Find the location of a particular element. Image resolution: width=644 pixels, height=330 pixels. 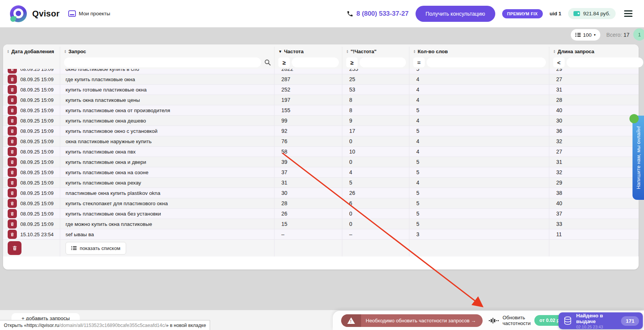

update-alert-pill: ! Необходимо обновить частотности запрос… is located at coordinates (412, 321).